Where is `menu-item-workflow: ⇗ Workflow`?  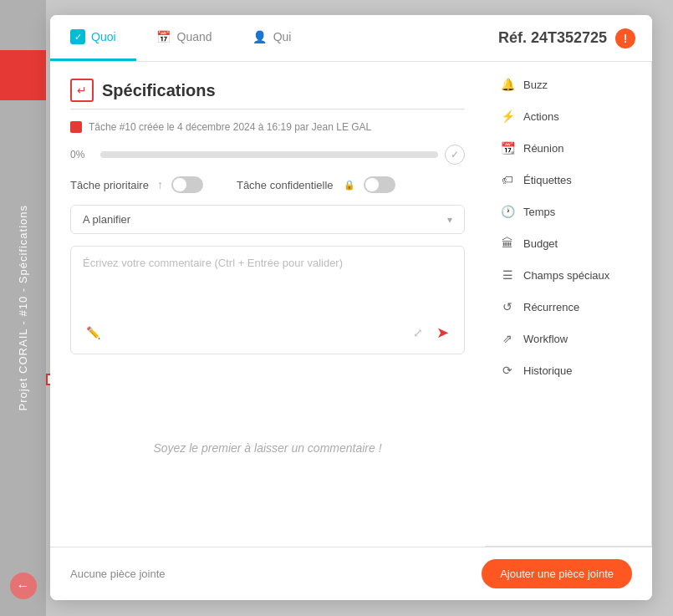
menu-item-workflow: ⇗ Workflow is located at coordinates (568, 339).